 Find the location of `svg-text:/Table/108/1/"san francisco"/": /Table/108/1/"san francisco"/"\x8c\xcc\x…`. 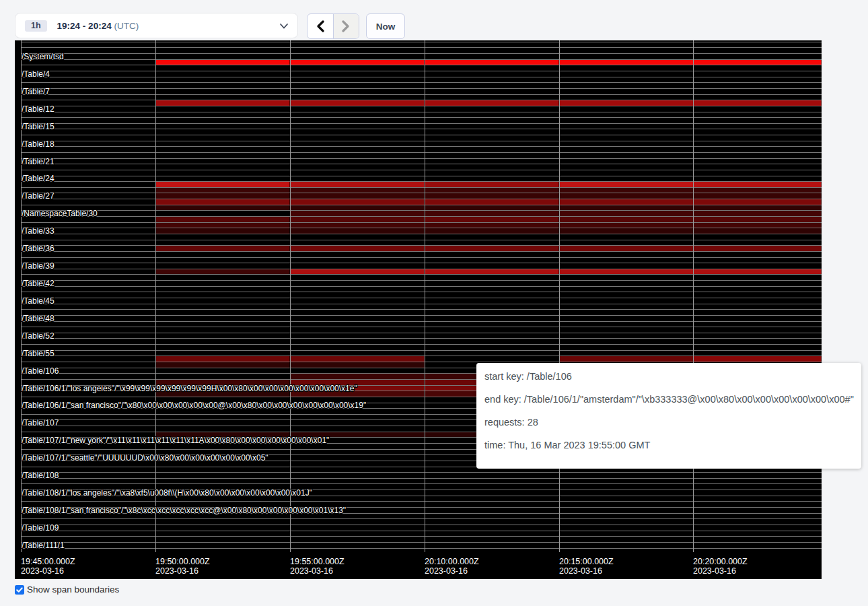

svg-text:/Table/108/1/"san francisco"/": /Table/108/1/"san francisco"/"\x8c\xcc\x… is located at coordinates (184, 510).